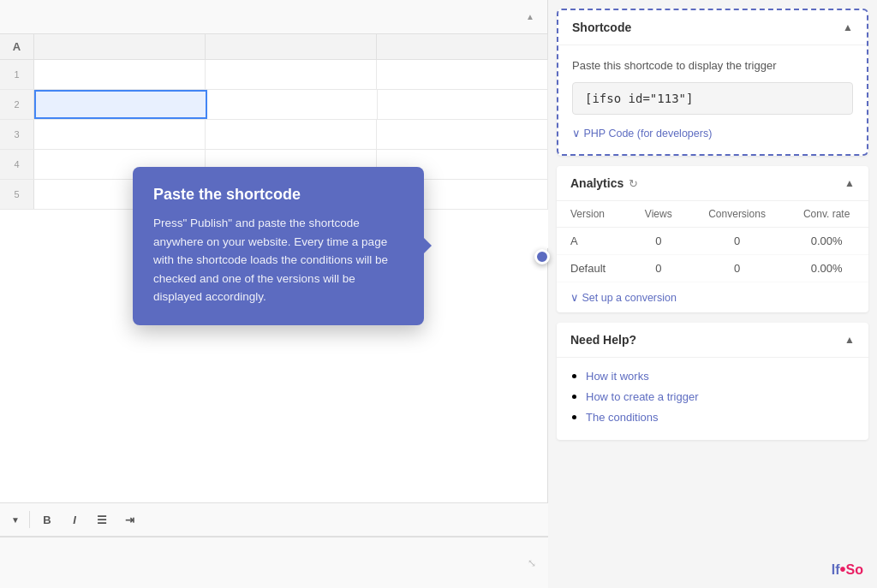  I want to click on shortcode-value: [ifso id="113"], so click(713, 98).